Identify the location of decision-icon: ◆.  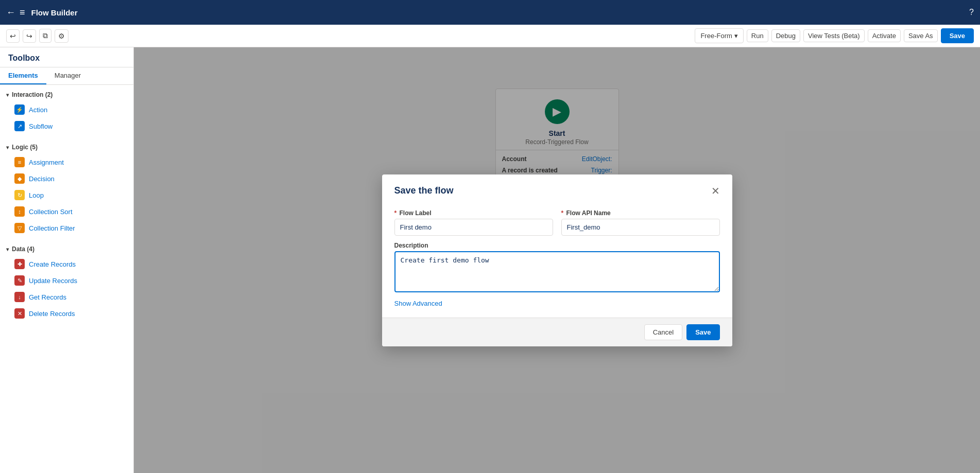
(20, 179).